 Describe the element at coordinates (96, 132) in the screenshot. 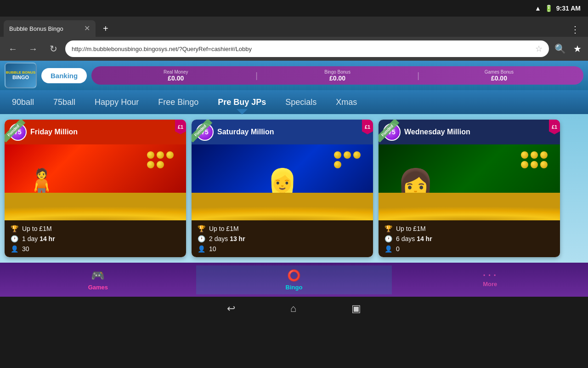

I see `card-header-1: 75 Friday Million £1 Funded` at that location.